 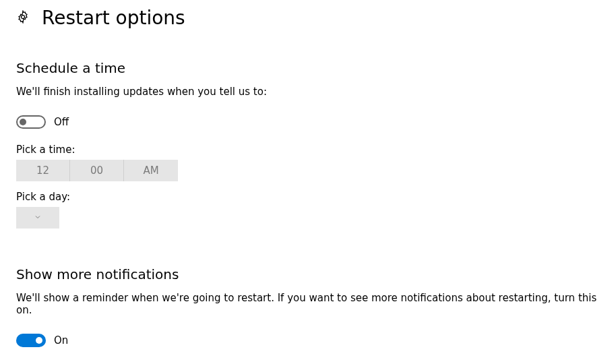 What do you see at coordinates (307, 340) in the screenshot?
I see `notifications-toggle-row: On` at bounding box center [307, 340].